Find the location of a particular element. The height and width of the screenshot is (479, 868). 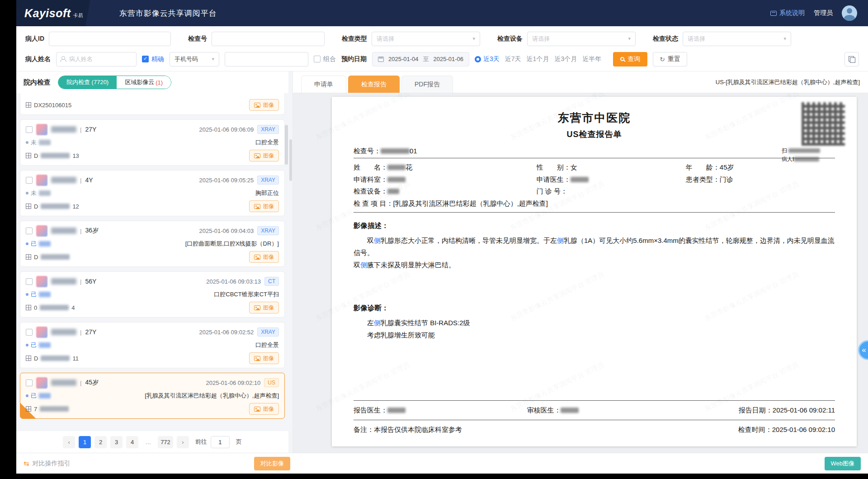

pagination-pages: 1234…772 is located at coordinates (126, 442).